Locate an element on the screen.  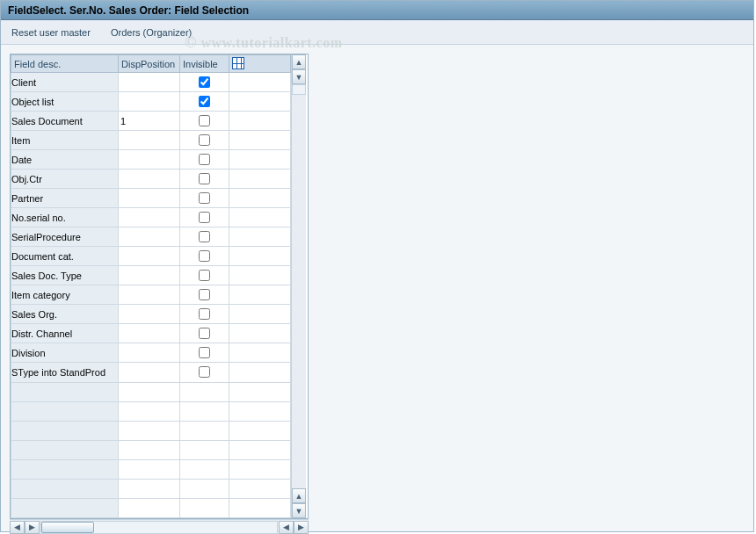
field-desc-cell: Partner is located at coordinates (65, 198).